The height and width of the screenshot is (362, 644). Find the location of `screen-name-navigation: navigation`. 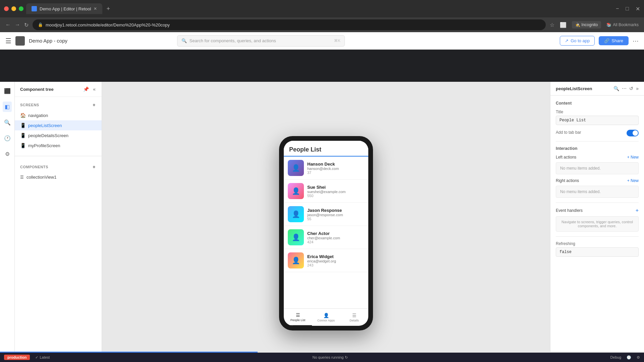

screen-name-navigation: navigation is located at coordinates (38, 115).